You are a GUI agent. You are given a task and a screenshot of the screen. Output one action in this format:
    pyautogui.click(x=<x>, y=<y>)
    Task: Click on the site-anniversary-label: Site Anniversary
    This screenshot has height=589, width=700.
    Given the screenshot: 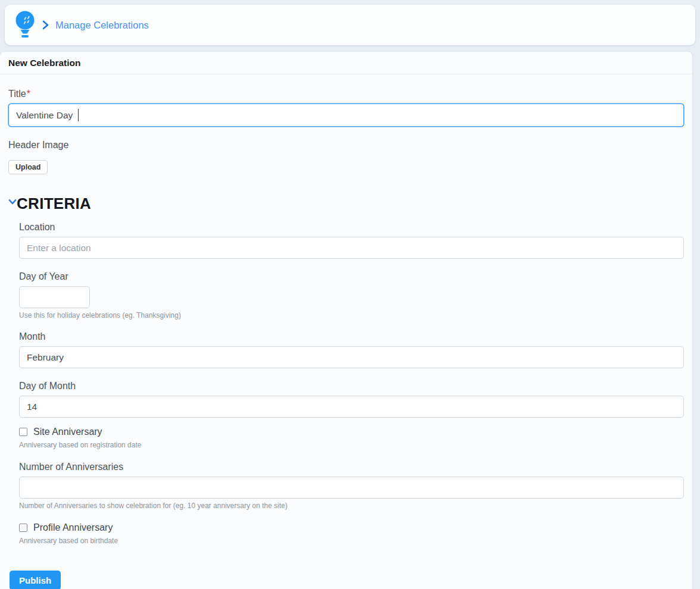 What is the action you would take?
    pyautogui.click(x=68, y=432)
    